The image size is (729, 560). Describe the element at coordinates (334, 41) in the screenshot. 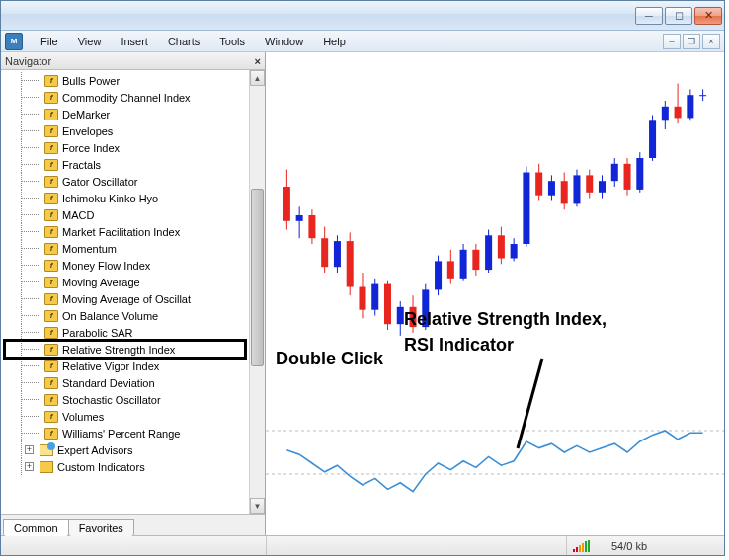

I see `menu-help: Help` at that location.